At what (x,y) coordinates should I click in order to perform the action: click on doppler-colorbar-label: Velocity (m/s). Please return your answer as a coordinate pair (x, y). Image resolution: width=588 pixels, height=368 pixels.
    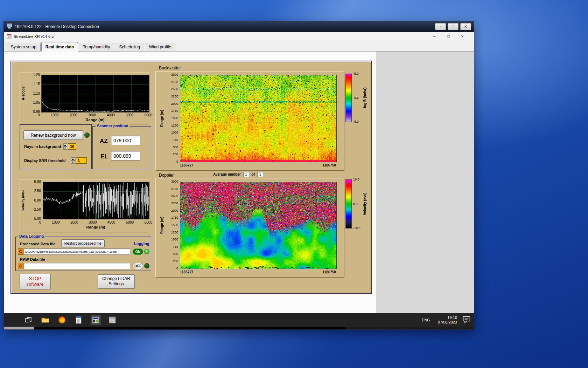
    Looking at the image, I should click on (365, 204).